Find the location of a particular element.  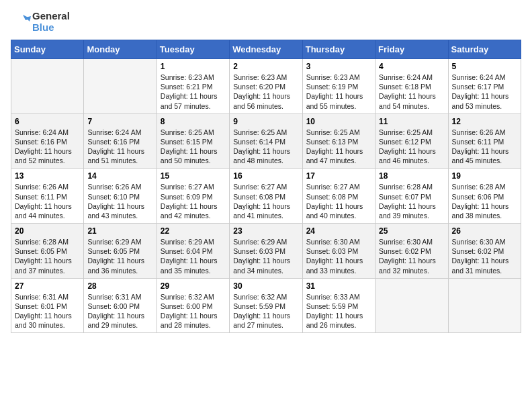

calendar-cell: 30Sunrise: 6:32 AM Sunset: 5:59 PM Dayli… is located at coordinates (266, 306).